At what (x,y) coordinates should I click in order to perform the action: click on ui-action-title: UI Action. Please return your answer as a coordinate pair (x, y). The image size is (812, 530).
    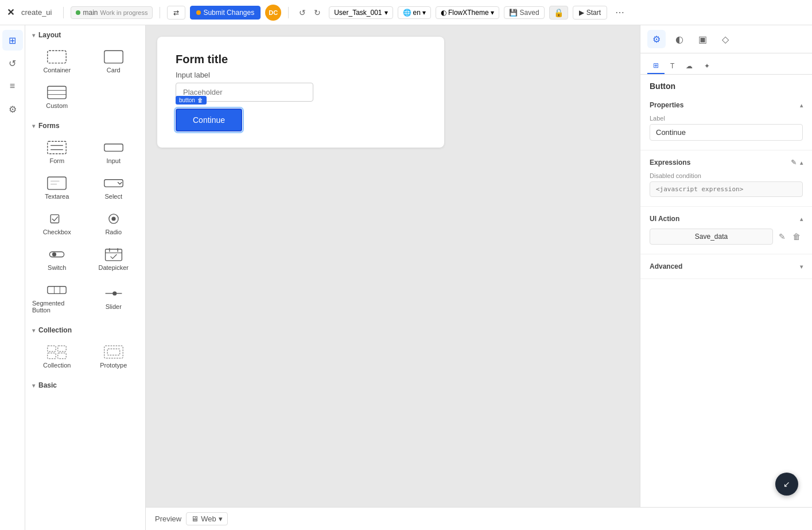
    Looking at the image, I should click on (665, 219).